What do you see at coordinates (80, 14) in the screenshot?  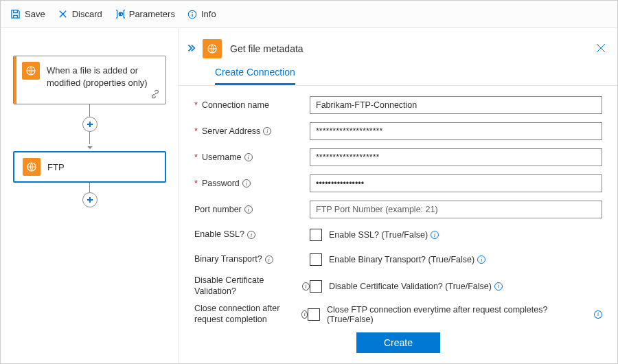 I see `discard-button: Discard` at bounding box center [80, 14].